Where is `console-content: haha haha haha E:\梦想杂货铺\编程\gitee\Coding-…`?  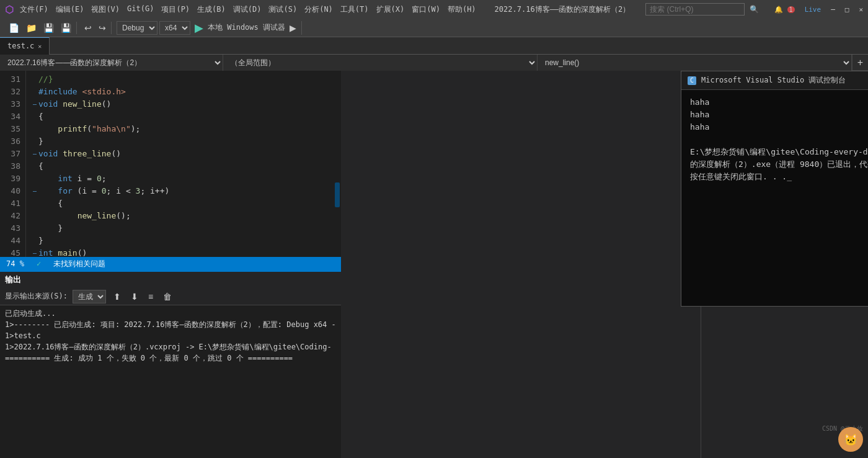
console-content: haha haha haha E:\梦想杂货铺\编程\gitee\Coding-… is located at coordinates (775, 140).